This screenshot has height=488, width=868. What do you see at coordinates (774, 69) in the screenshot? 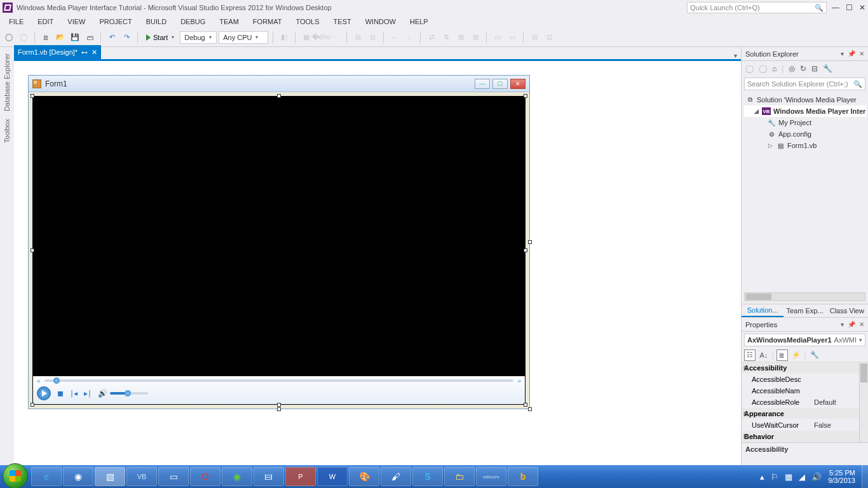
I see `se-home-icon: ⌂` at bounding box center [774, 69].